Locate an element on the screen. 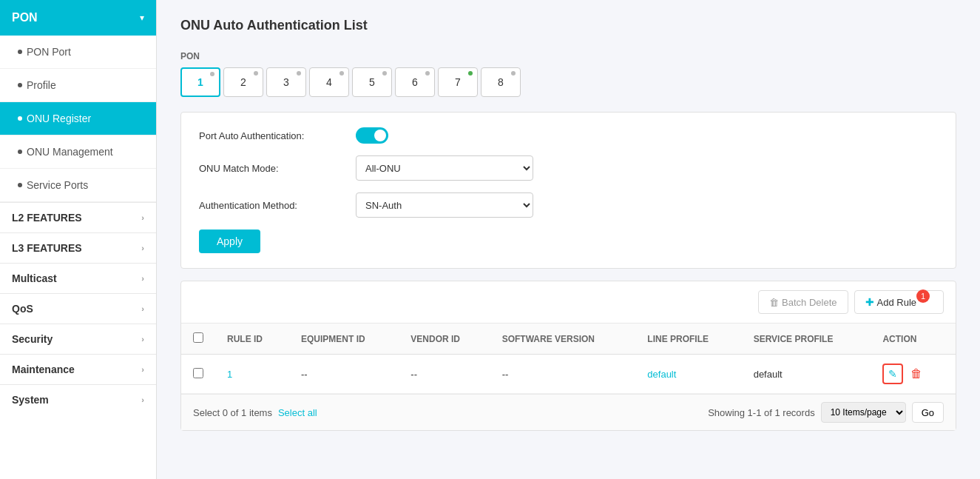 This screenshot has width=980, height=479. select-all-checkbox is located at coordinates (198, 338).